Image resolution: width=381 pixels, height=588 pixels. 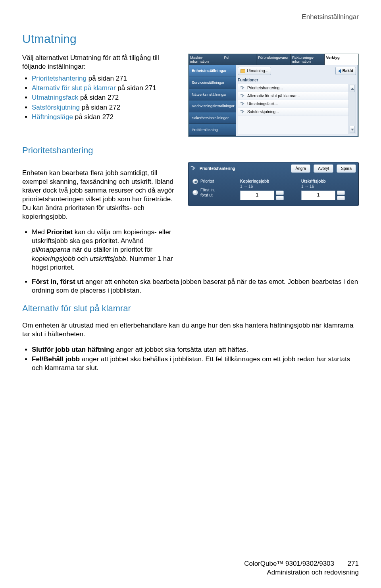 What do you see at coordinates (346, 168) in the screenshot?
I see `save-button: Spara` at bounding box center [346, 168].